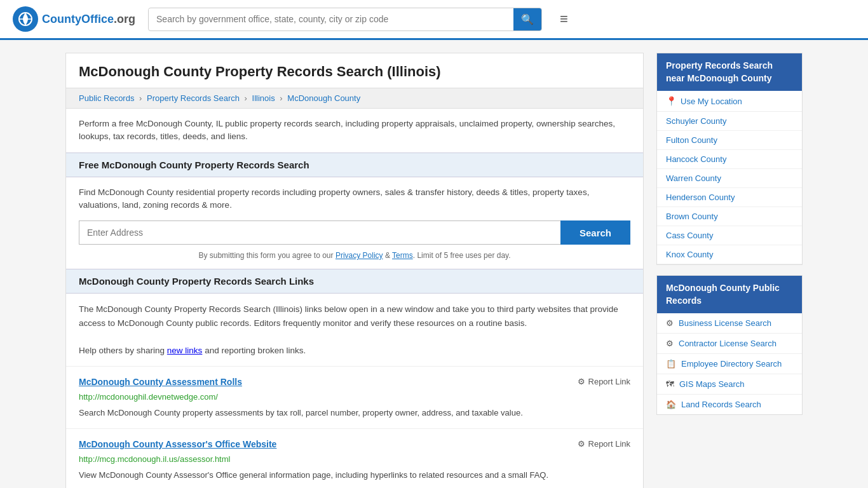  Describe the element at coordinates (729, 295) in the screenshot. I see `public-records-section-title: McDonough County Public Records` at that location.